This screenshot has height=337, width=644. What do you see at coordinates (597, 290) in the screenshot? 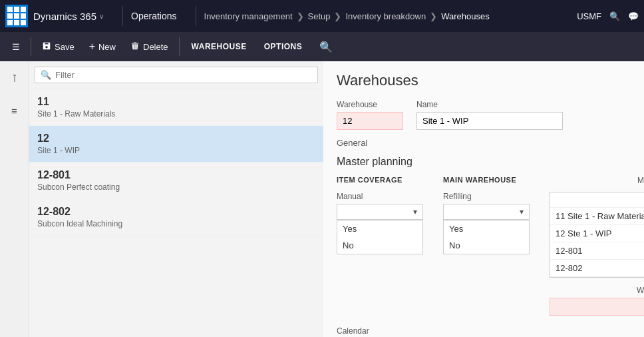
I see `warehouse-level-label: Warehouse level` at bounding box center [597, 290].